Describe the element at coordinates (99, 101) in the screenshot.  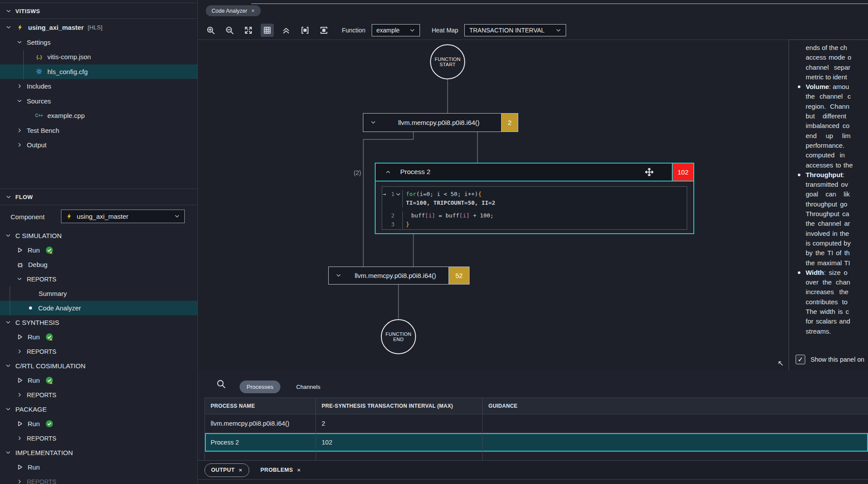
I see `tree-item-sources: Sources` at that location.